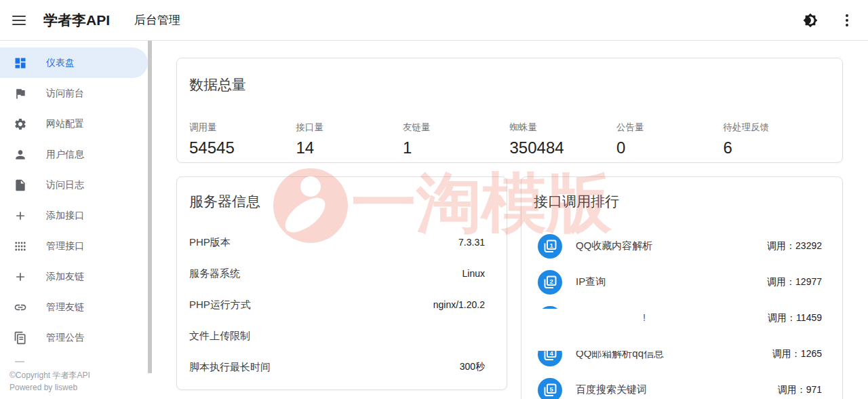  What do you see at coordinates (74, 338) in the screenshot?
I see `sidebar-item-manage-announcements: 管理公告` at bounding box center [74, 338].